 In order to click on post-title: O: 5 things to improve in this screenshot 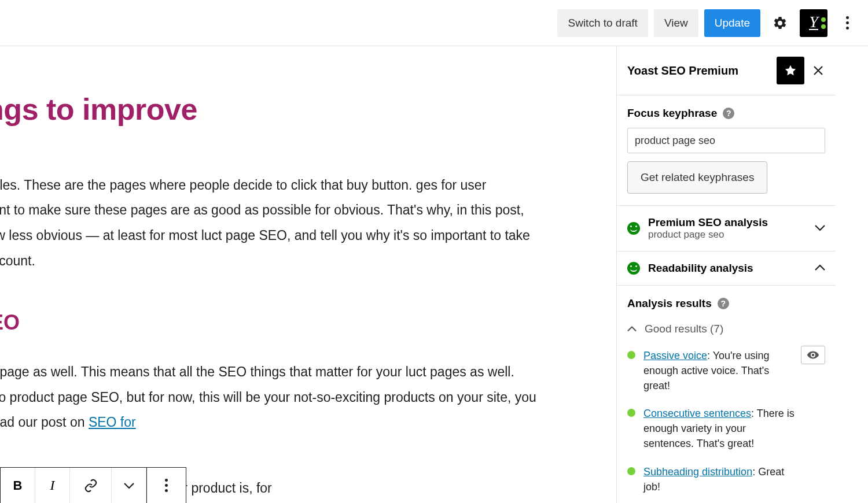, I will do `click(272, 110)`.